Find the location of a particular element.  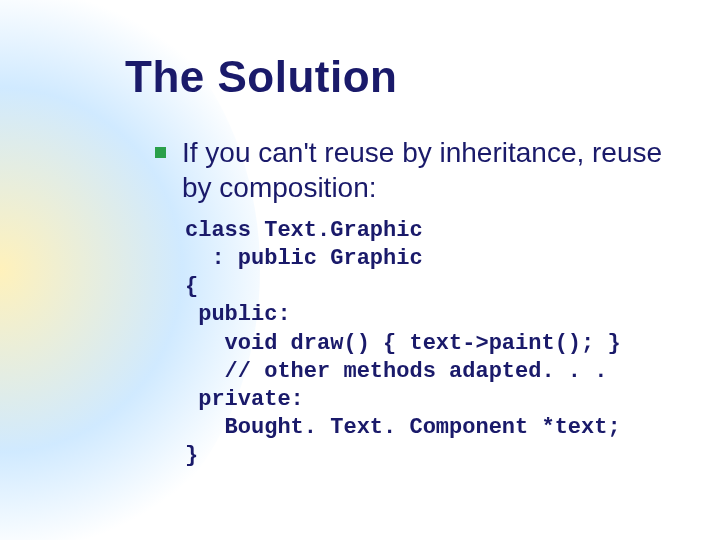

bullet-square-icon is located at coordinates (160, 152).